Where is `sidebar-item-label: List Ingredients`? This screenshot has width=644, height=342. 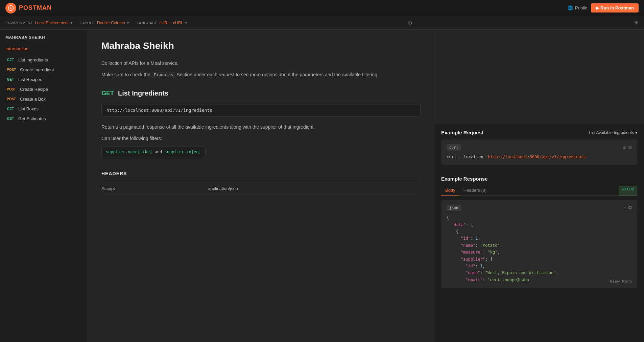
sidebar-item-label: List Ingredients is located at coordinates (33, 60).